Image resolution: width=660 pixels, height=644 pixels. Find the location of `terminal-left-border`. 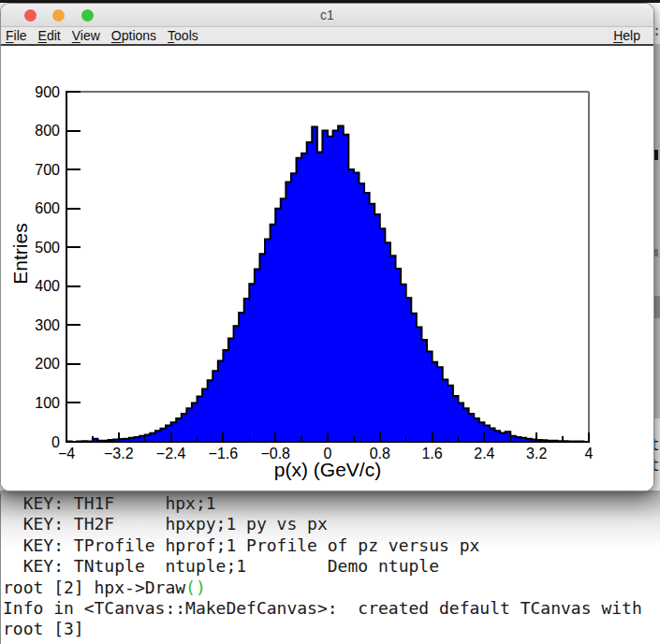

terminal-left-border is located at coordinates (0, 569).